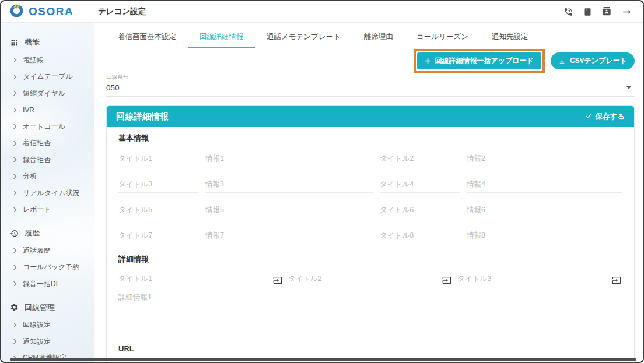 The height and width of the screenshot is (363, 644). What do you see at coordinates (370, 312) in the screenshot?
I see `detail-body-textarea` at bounding box center [370, 312].